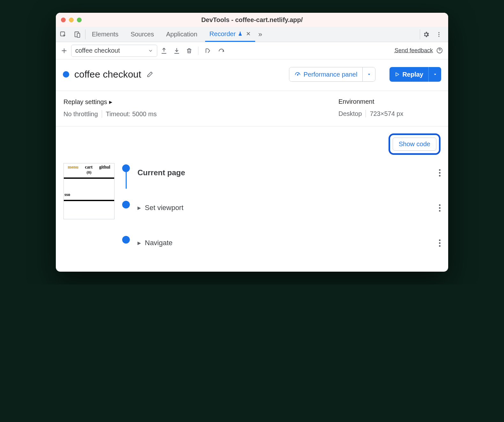 The width and height of the screenshot is (504, 422). I want to click on chevron-down-icon, so click(151, 51).